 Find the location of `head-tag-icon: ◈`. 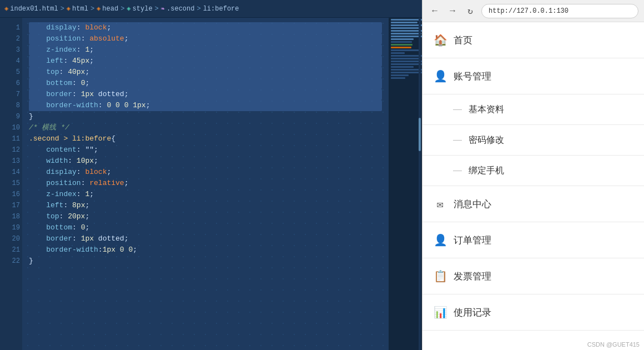

head-tag-icon: ◈ is located at coordinates (99, 9).